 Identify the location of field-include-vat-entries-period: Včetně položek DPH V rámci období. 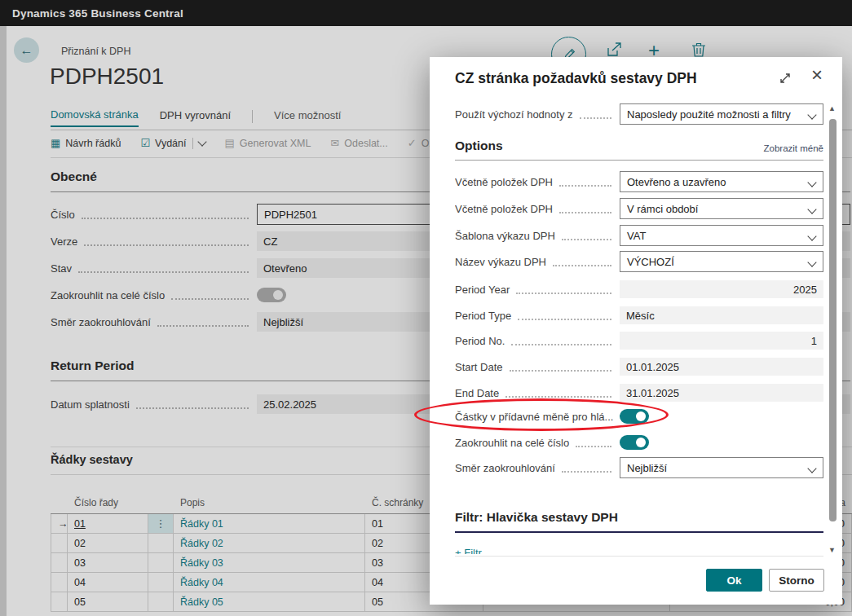
(639, 209).